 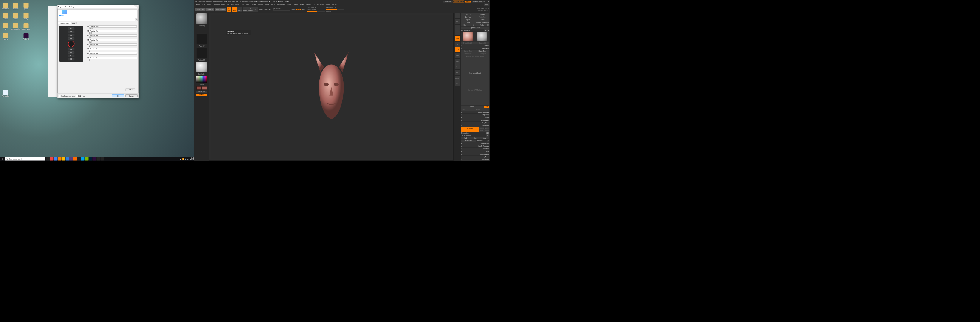 What do you see at coordinates (482, 17) in the screenshot?
I see `paste-tool-button: Paste Tool` at bounding box center [482, 17].